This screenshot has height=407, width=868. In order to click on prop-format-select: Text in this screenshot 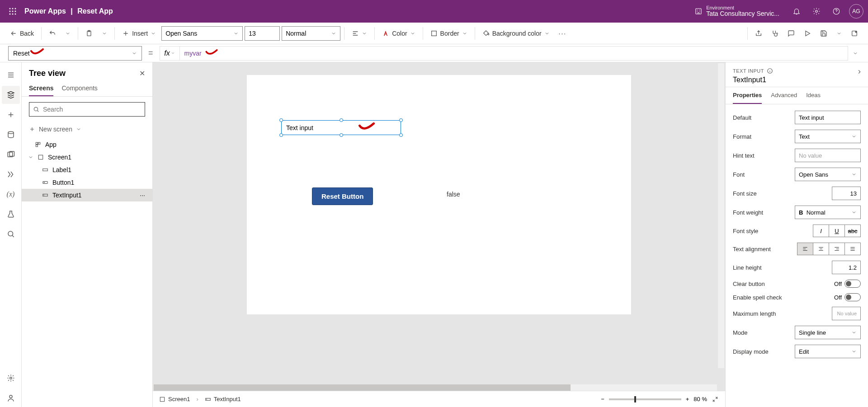, I will do `click(828, 136)`.